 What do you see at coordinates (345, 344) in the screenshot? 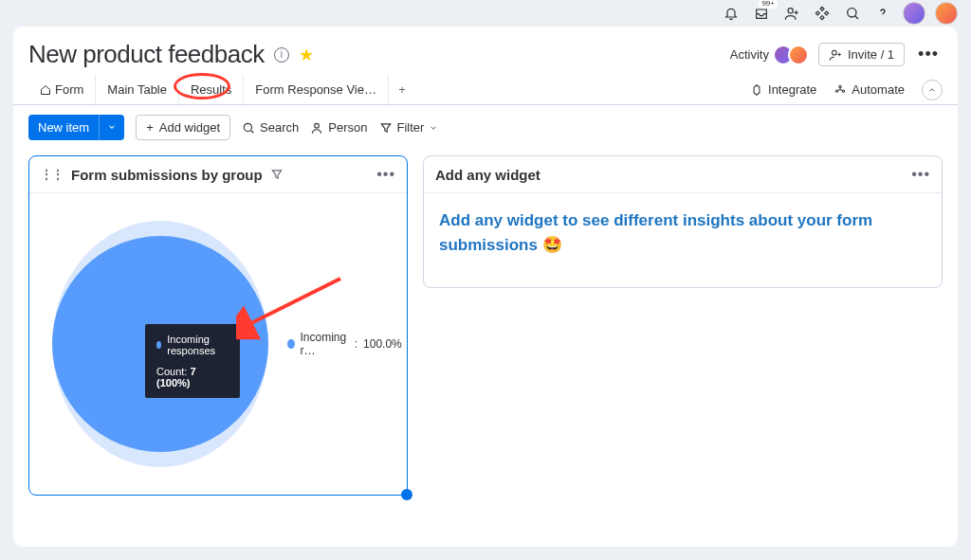
I see `pie-legend-item: Incoming r… : 100.0%` at bounding box center [345, 344].